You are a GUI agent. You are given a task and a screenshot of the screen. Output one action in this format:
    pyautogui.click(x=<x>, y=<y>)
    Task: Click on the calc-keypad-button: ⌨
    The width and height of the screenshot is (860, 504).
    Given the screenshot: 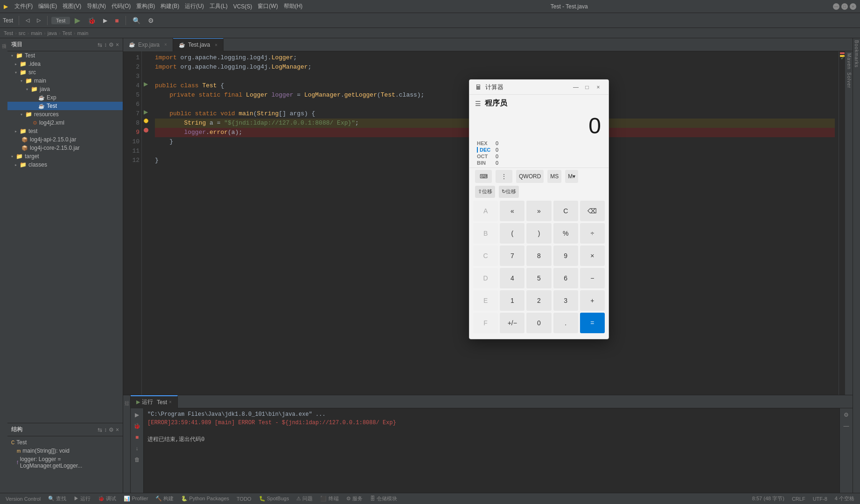 What is the action you would take?
    pyautogui.click(x=483, y=176)
    